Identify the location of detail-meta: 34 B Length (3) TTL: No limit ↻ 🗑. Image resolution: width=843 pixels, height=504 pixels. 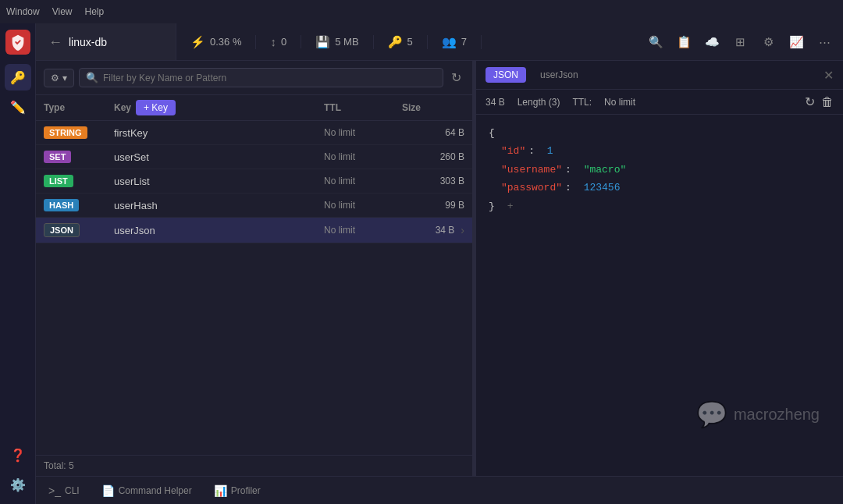
(660, 102).